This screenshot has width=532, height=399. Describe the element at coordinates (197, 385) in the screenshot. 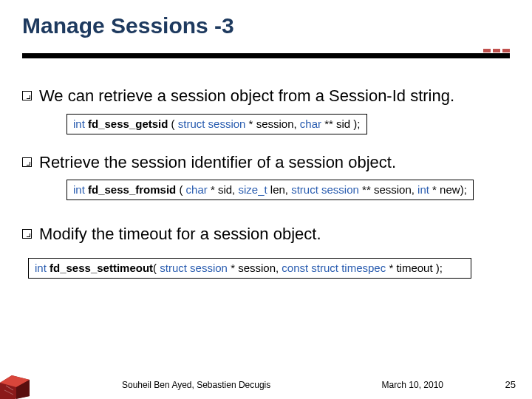

I see `footer-authors: Souheil Ben Ayed, Sebastien Decugis` at that location.